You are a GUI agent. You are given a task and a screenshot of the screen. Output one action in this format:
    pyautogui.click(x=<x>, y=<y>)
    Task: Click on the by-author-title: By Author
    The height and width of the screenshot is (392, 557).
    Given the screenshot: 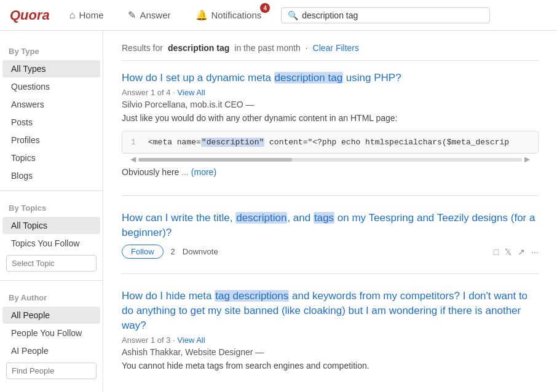 What is the action you would take?
    pyautogui.click(x=52, y=296)
    